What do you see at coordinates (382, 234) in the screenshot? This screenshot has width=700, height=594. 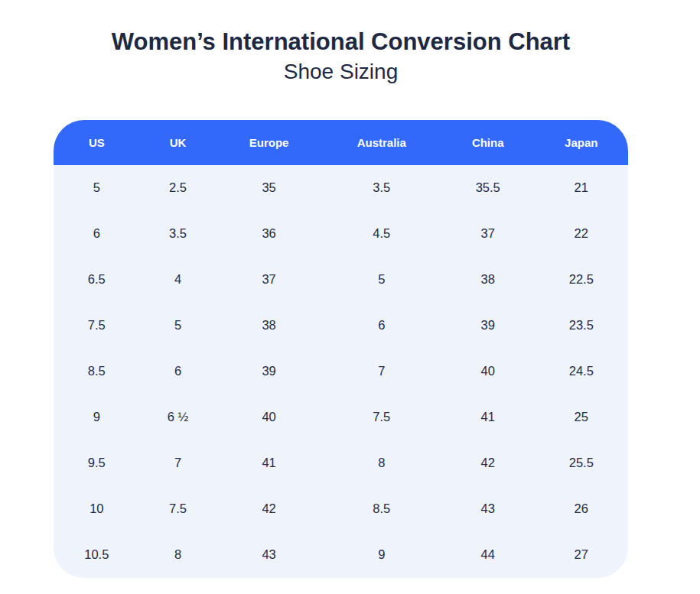 I see `size-cell: 4.5` at bounding box center [382, 234].